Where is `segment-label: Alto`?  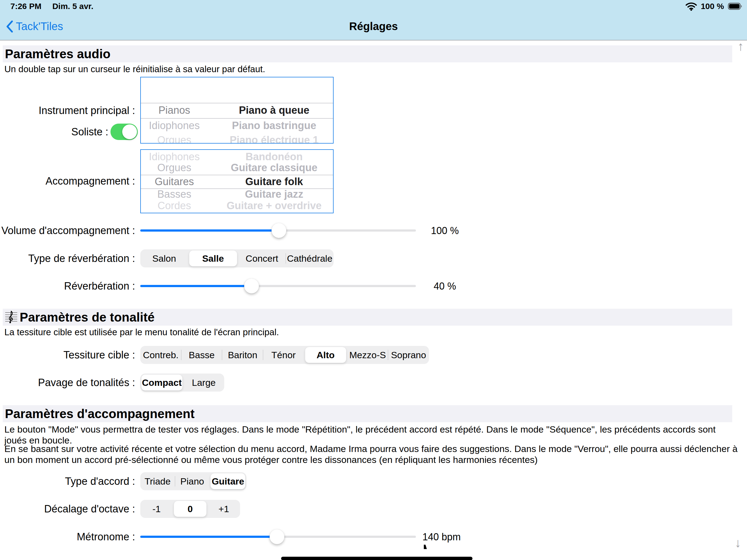
segment-label: Alto is located at coordinates (326, 355).